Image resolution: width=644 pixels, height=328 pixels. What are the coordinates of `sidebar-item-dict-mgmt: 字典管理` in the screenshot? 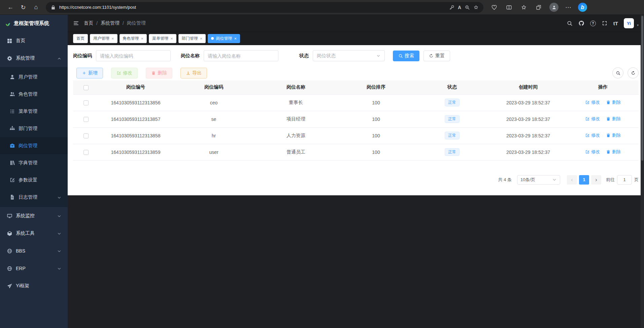 It's located at (34, 163).